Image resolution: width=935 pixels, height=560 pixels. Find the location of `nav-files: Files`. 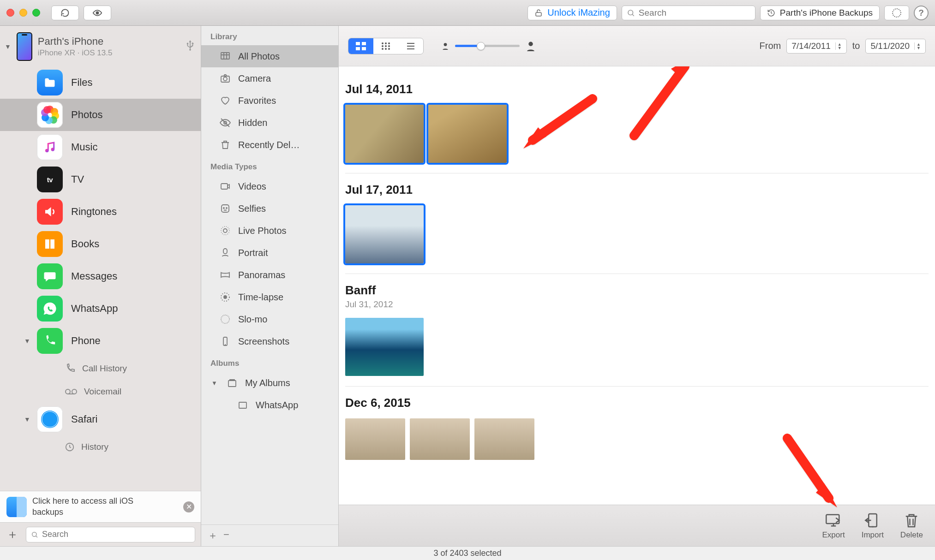

nav-files: Files is located at coordinates (101, 83).